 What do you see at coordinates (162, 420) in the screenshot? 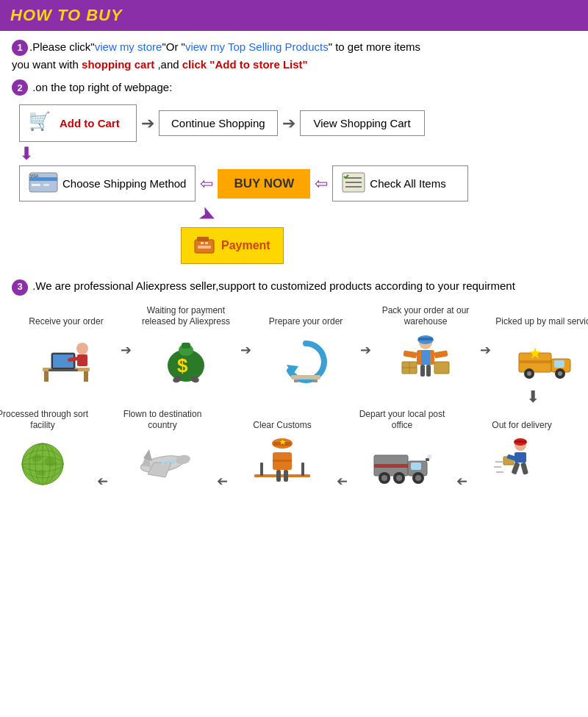
I see `flight-label: Flown to destination country` at bounding box center [162, 420].